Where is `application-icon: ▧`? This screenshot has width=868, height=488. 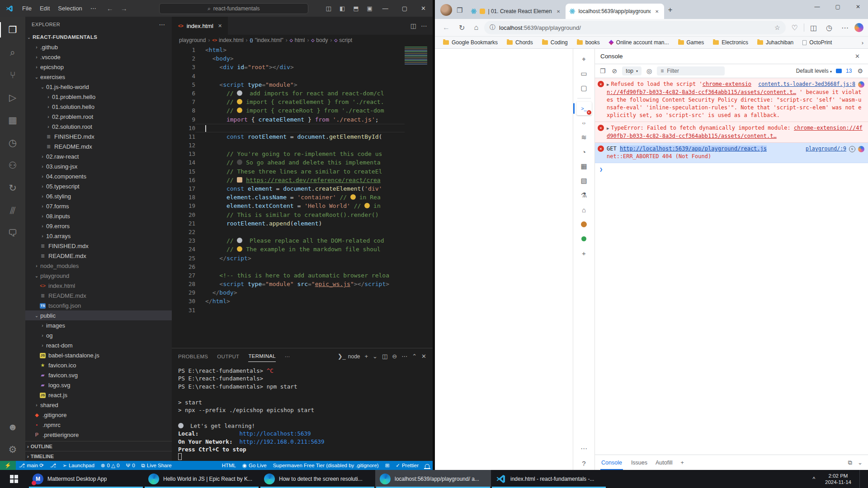
application-icon: ▧ is located at coordinates (584, 181).